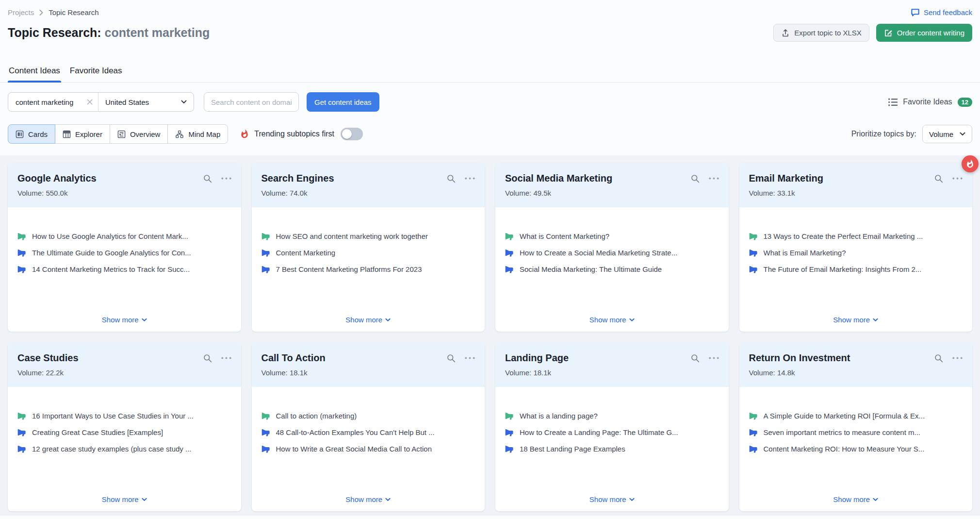  I want to click on card-title: Google Analytics, so click(57, 179).